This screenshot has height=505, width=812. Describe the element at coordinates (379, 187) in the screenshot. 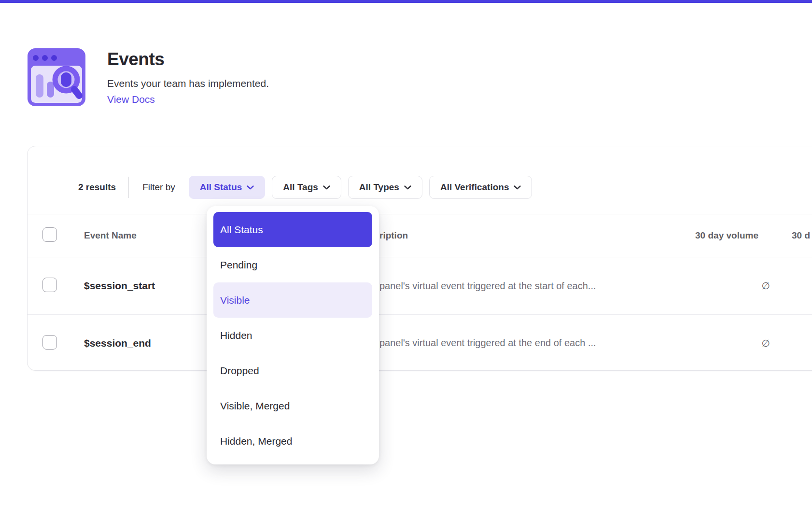

I see `filter-types-label: All Types` at that location.